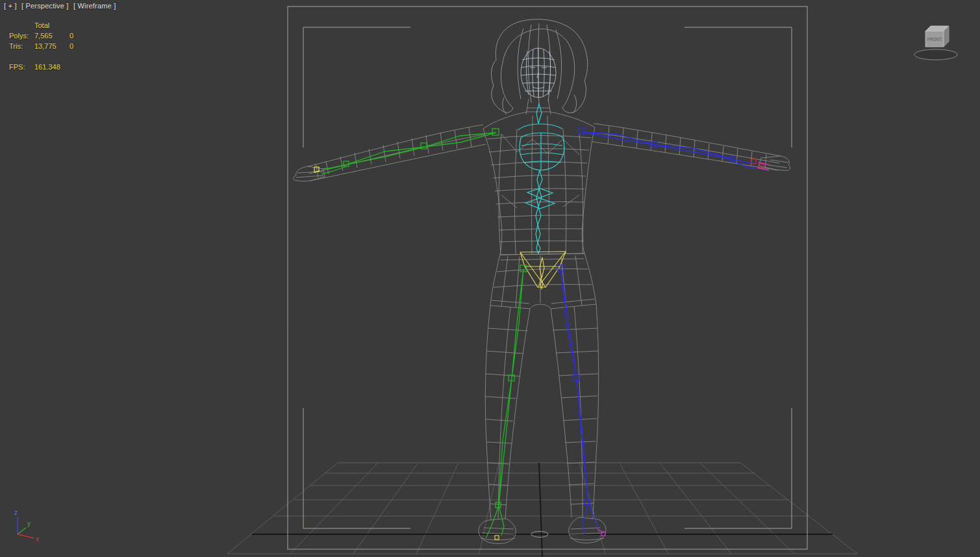  What do you see at coordinates (71, 36) in the screenshot?
I see `stats-polys-delta: 0` at bounding box center [71, 36].